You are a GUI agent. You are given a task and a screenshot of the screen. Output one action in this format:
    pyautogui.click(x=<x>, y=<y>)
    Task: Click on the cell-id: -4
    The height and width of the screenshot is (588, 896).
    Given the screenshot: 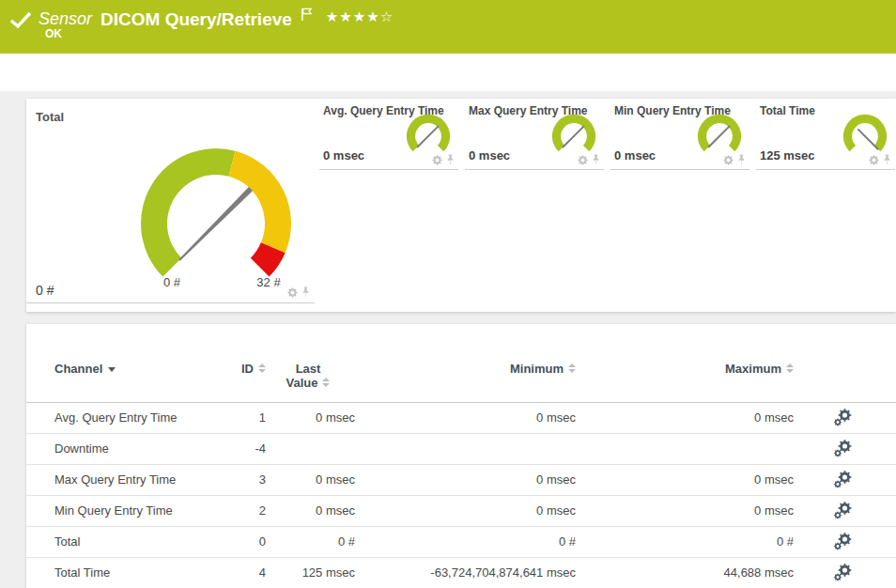 What is the action you would take?
    pyautogui.click(x=219, y=449)
    